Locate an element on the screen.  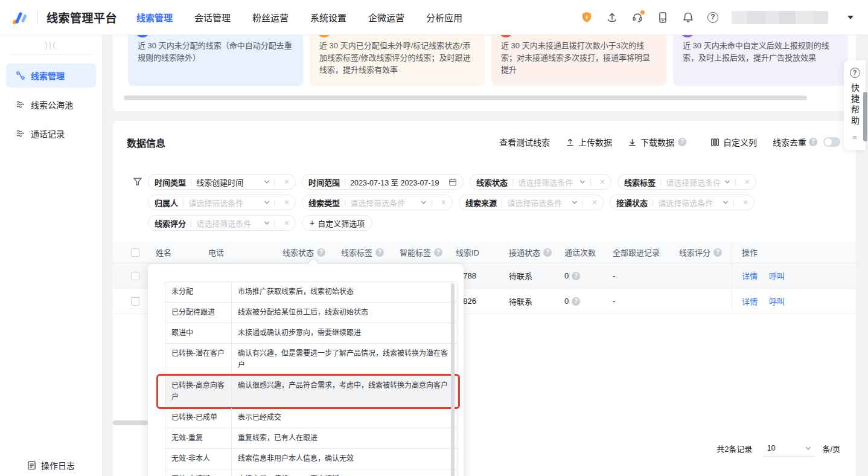
quick-help-tab: ? 快捷帮助 « is located at coordinates (855, 105).